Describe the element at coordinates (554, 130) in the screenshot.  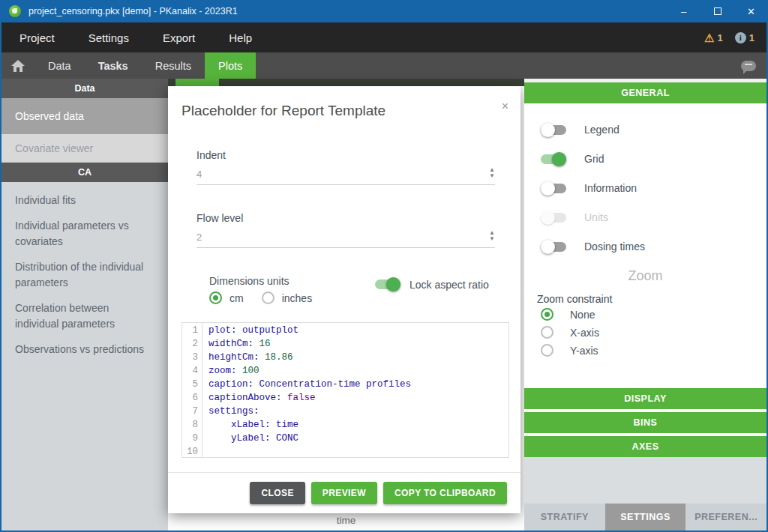
I see `legend-toggle` at that location.